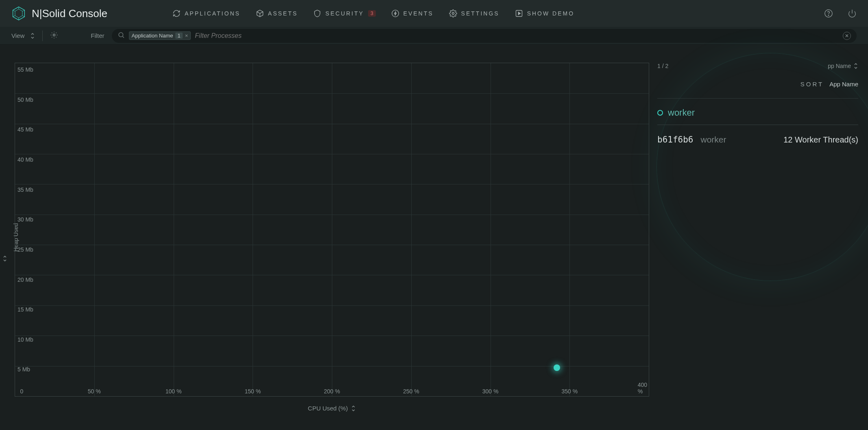 The width and height of the screenshot is (868, 430). Describe the element at coordinates (675, 140) in the screenshot. I see `process-id: b61f6b6` at that location.